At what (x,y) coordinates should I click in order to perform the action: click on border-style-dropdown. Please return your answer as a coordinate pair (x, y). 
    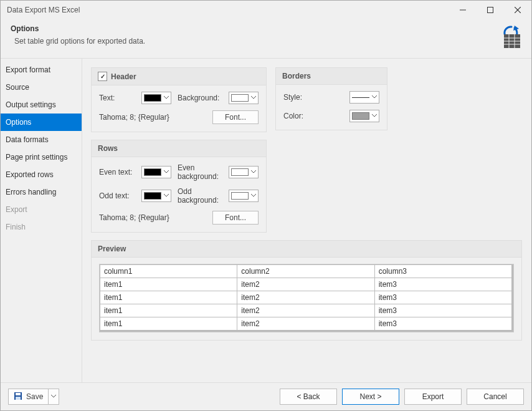
    Looking at the image, I should click on (364, 97).